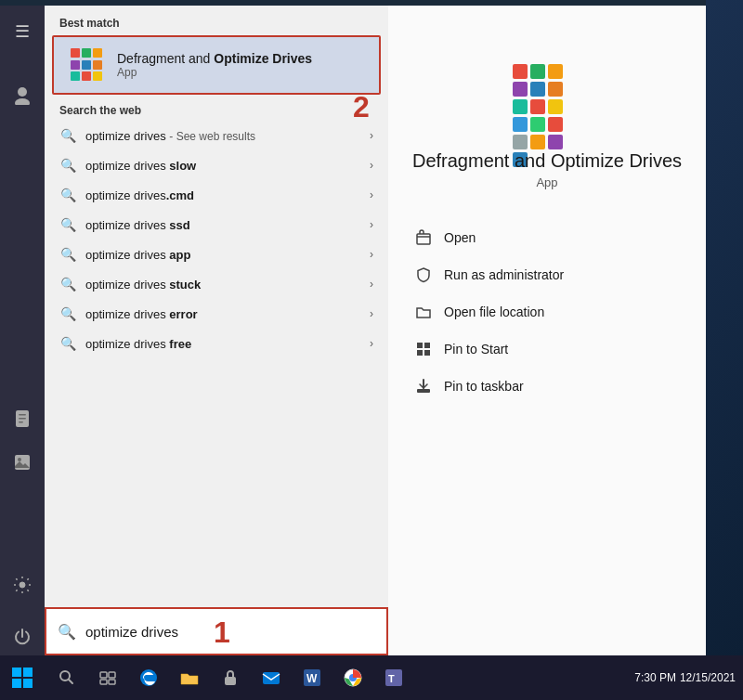 The image size is (743, 700). What do you see at coordinates (108, 678) in the screenshot?
I see `taskbar-task-view-icon` at bounding box center [108, 678].